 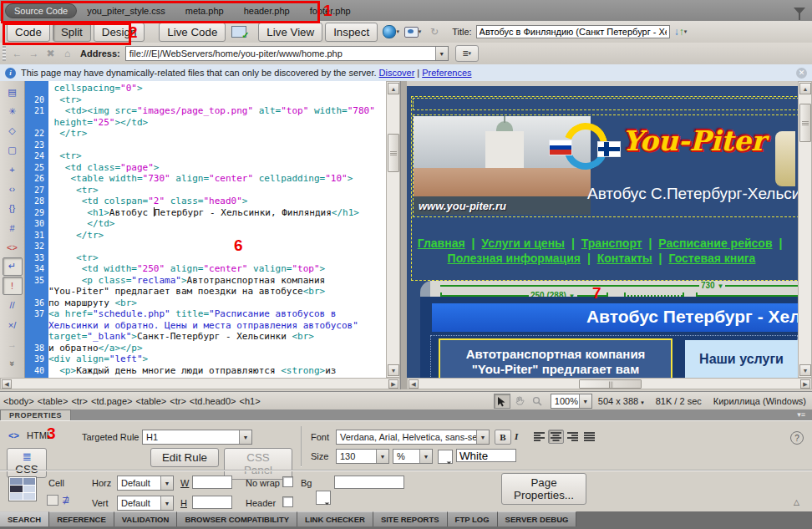 I want to click on check-browser-compatibility-icon, so click(x=239, y=32).